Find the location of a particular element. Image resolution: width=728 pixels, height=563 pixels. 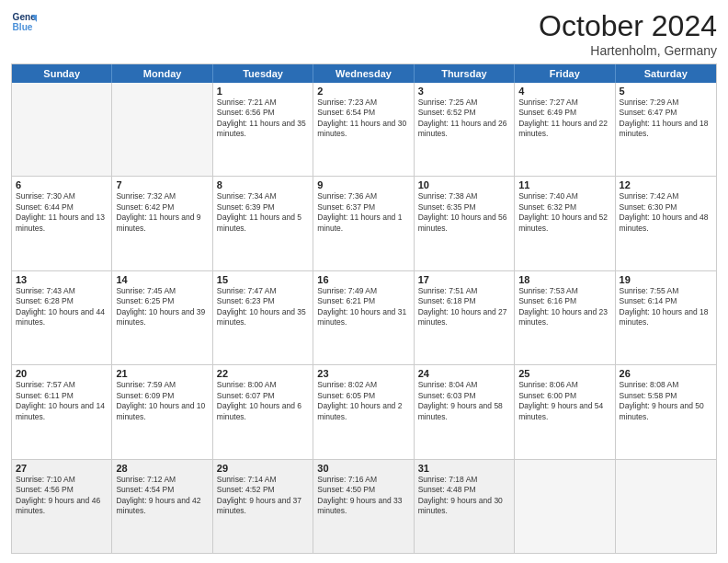

sunrise-text: Sunrise: 7:10 AM is located at coordinates (62, 480).